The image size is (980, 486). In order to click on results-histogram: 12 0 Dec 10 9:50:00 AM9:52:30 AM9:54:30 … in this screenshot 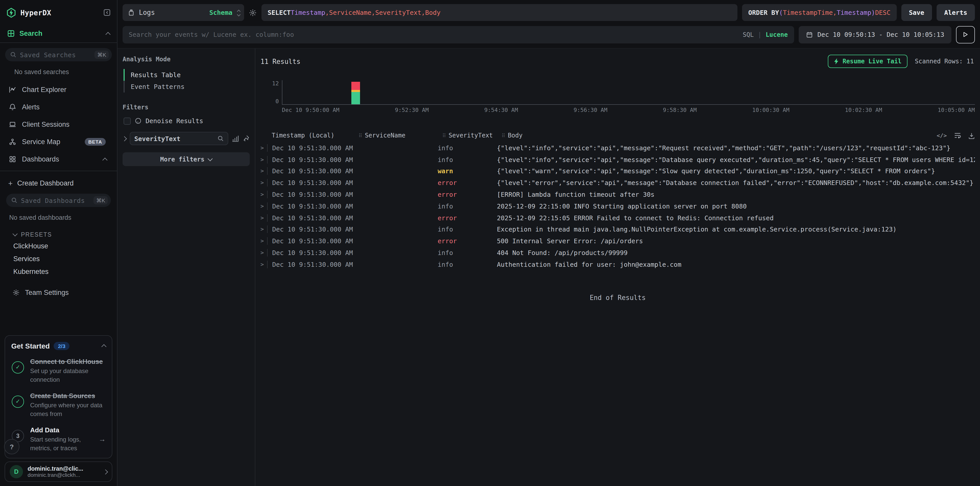, I will do `click(618, 97)`.